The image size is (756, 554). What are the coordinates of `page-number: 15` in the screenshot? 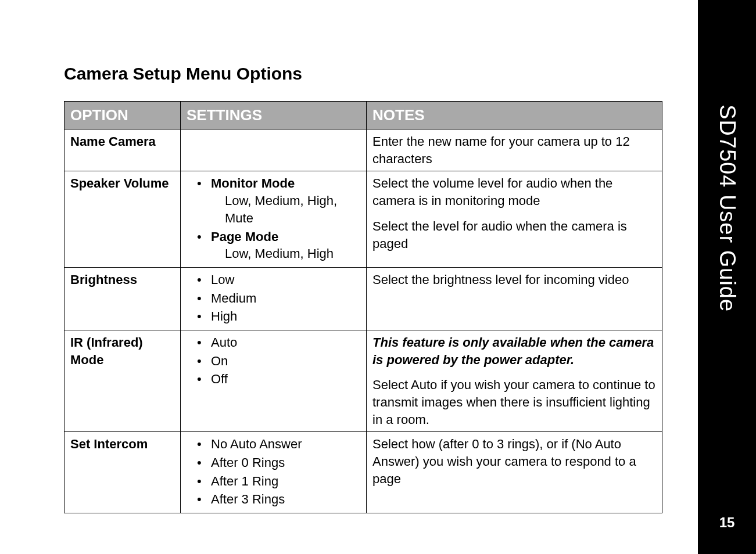 It's located at (728, 523).